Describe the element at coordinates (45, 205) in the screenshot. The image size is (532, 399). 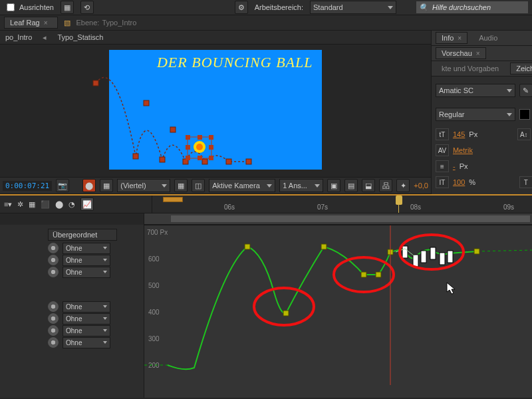
I see `tl-tool-4: ⬛` at that location.